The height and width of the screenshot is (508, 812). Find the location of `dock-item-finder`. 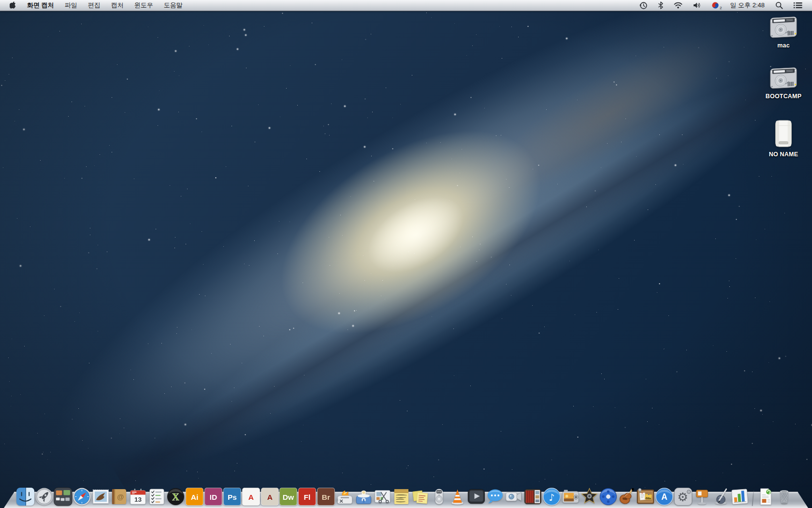

dock-item-finder is located at coordinates (25, 496).